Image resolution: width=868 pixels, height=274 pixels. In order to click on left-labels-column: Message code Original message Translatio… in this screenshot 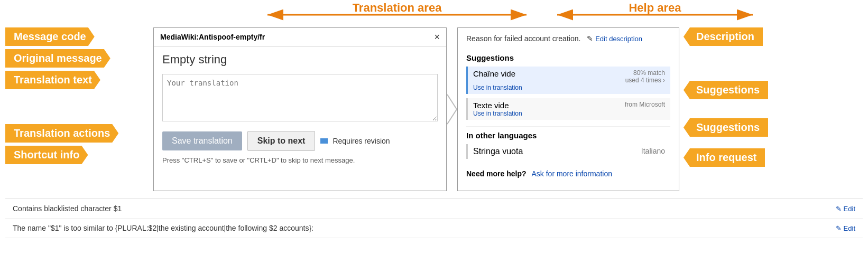, I will do `click(79, 109)`.